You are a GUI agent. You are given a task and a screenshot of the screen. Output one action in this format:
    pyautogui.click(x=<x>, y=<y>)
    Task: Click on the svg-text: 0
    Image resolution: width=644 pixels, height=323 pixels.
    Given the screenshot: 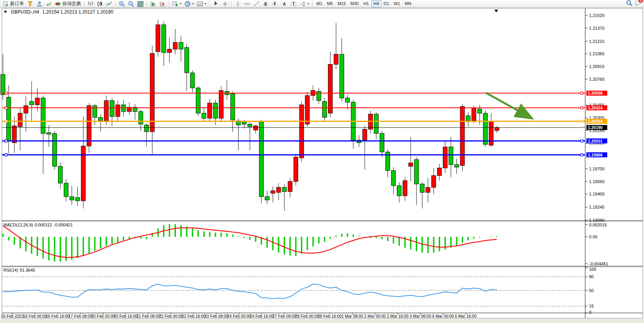 What is the action you would take?
    pyautogui.click(x=590, y=312)
    